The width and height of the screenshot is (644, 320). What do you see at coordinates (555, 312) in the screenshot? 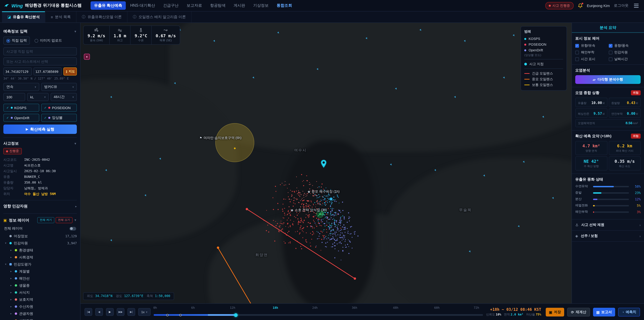
I see `save-button: ▣저장` at bounding box center [555, 312].